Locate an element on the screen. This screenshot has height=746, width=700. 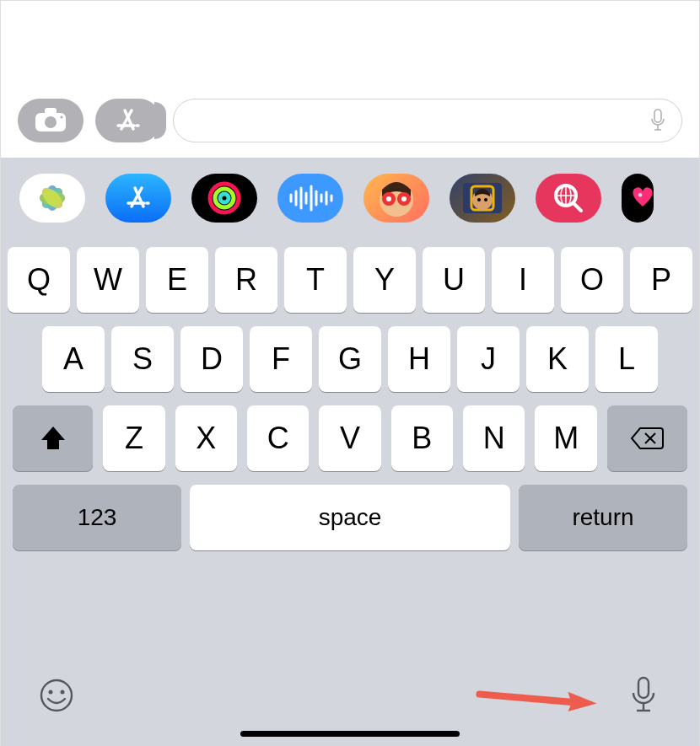
key-u: U is located at coordinates (454, 280).